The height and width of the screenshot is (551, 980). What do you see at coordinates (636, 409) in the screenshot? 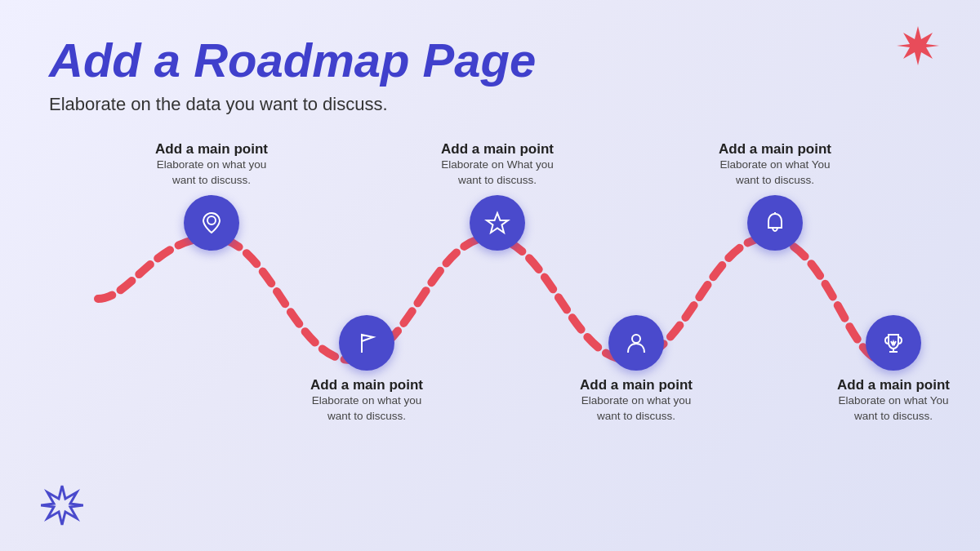
I see `node-4-desc: Elaborate on what youwant to discuss.` at bounding box center [636, 409].